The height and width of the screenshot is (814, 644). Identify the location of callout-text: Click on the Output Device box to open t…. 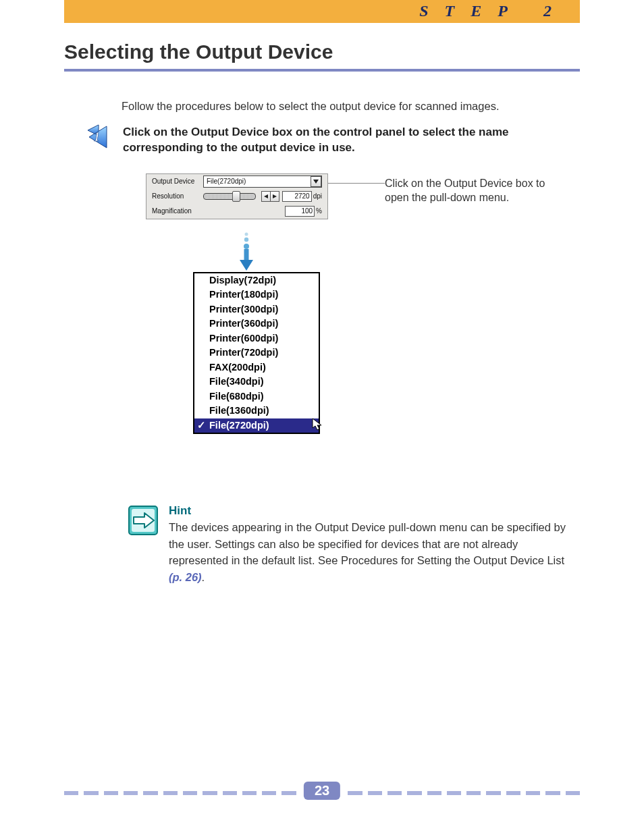
(473, 190).